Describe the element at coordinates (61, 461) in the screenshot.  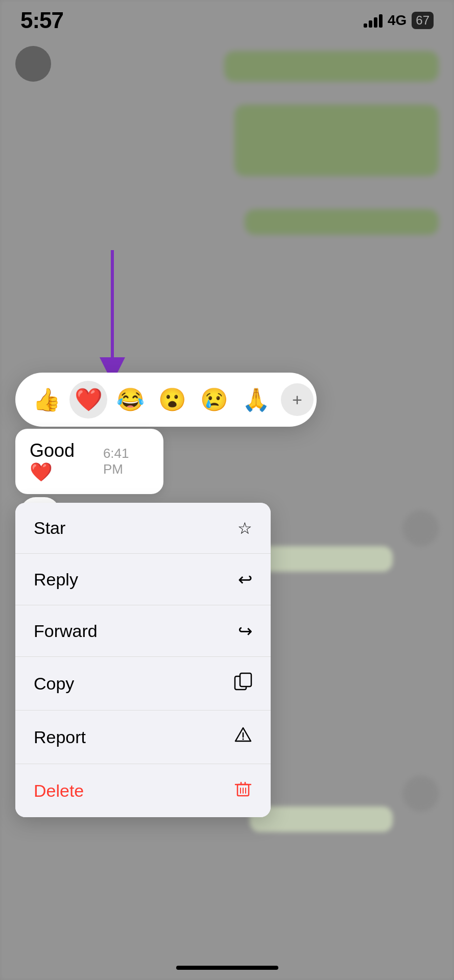
I see `message-text: Good❤️` at that location.